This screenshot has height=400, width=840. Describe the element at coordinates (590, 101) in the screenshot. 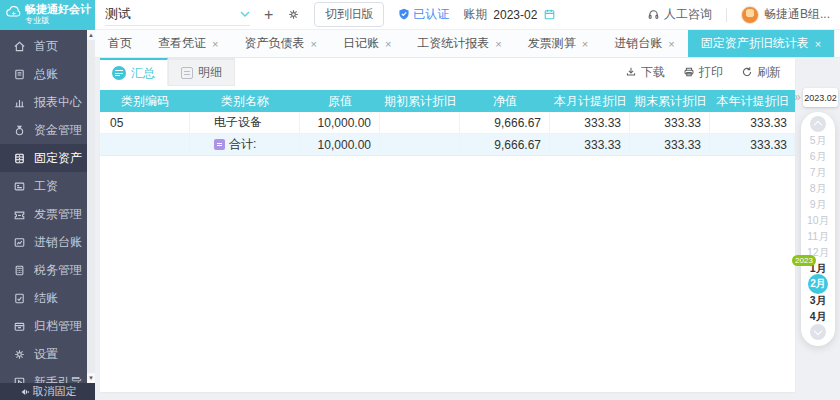

I see `col-header: 本月计提折旧` at that location.